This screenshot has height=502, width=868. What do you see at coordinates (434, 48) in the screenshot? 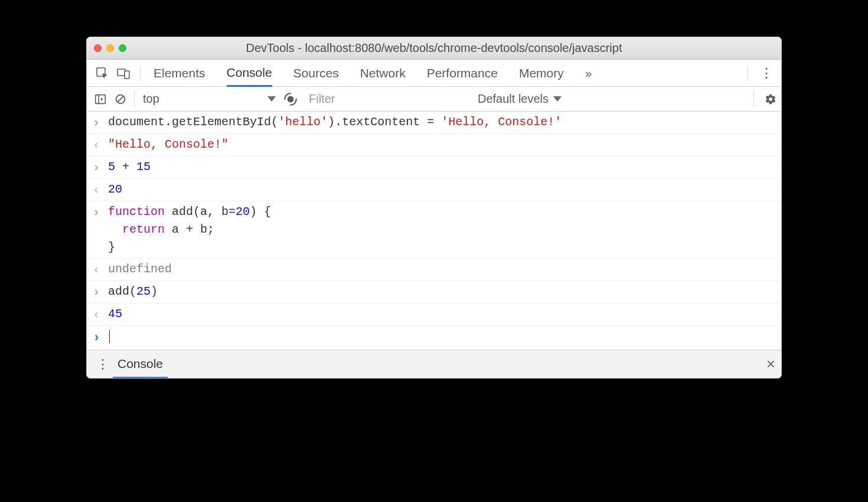
I see `titlebar: DevTools - localhost:8080/web/tools/chro…` at bounding box center [434, 48].